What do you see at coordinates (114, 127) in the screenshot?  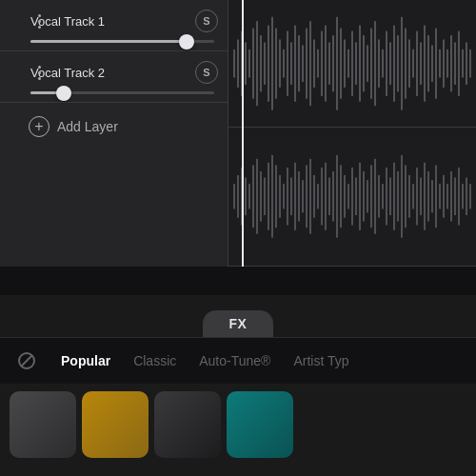 I see `add-layer-button: + Add Layer` at bounding box center [114, 127].